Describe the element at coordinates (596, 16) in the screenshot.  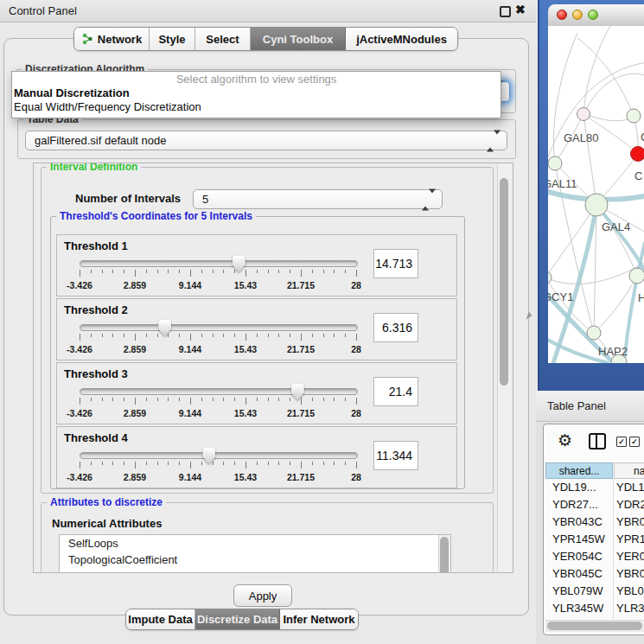
I see `network-window-titlebar` at that location.